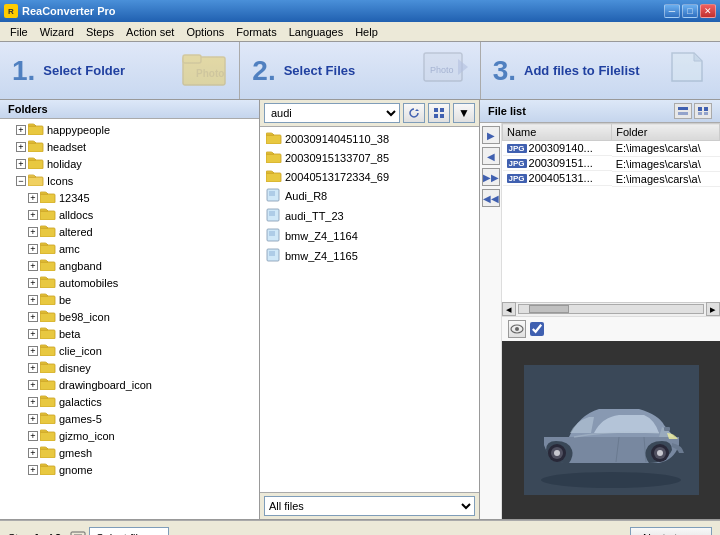  I want to click on view-button, so click(439, 113).